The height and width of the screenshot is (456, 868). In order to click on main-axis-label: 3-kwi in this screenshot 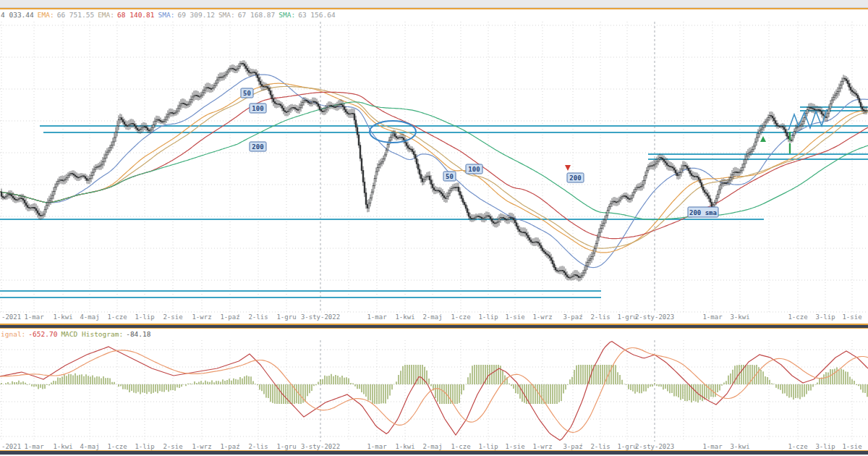, I will do `click(739, 317)`.